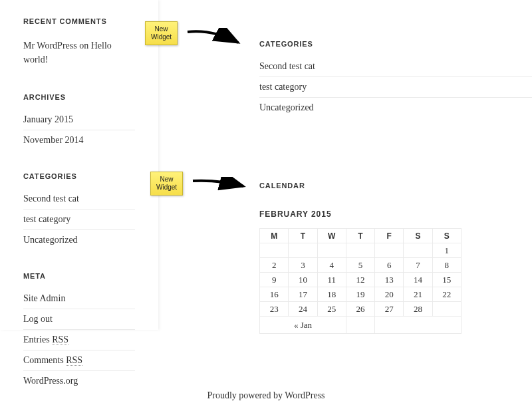 This screenshot has height=409, width=532. Describe the element at coordinates (274, 280) in the screenshot. I see `calendar-day: 9` at that location.